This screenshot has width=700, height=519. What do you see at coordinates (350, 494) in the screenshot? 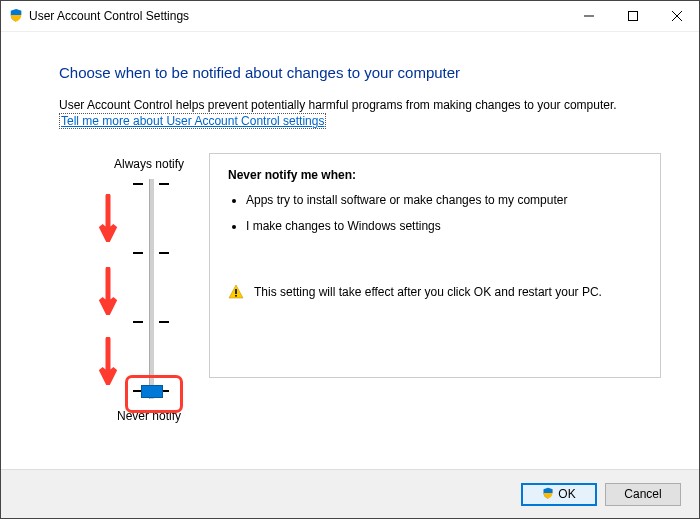
I see `footer: OK Cancel` at bounding box center [350, 494].